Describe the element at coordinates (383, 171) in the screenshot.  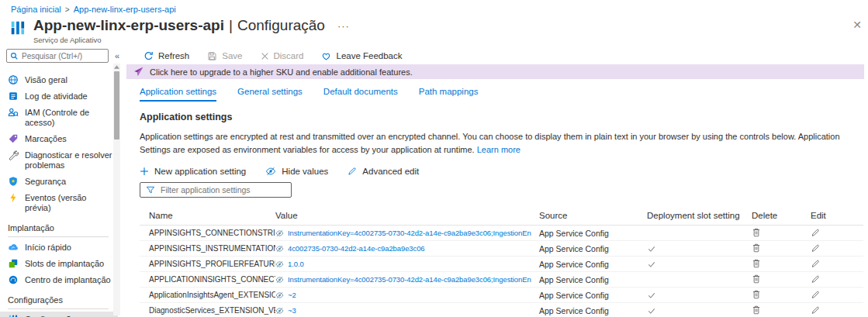
I see `advanced-edit-button: Advanced edit` at that location.